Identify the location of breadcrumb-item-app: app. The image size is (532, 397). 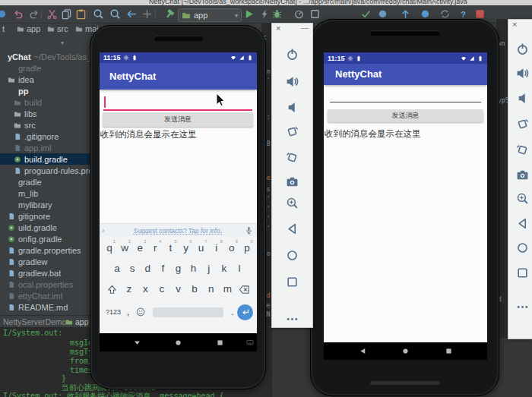
(29, 29).